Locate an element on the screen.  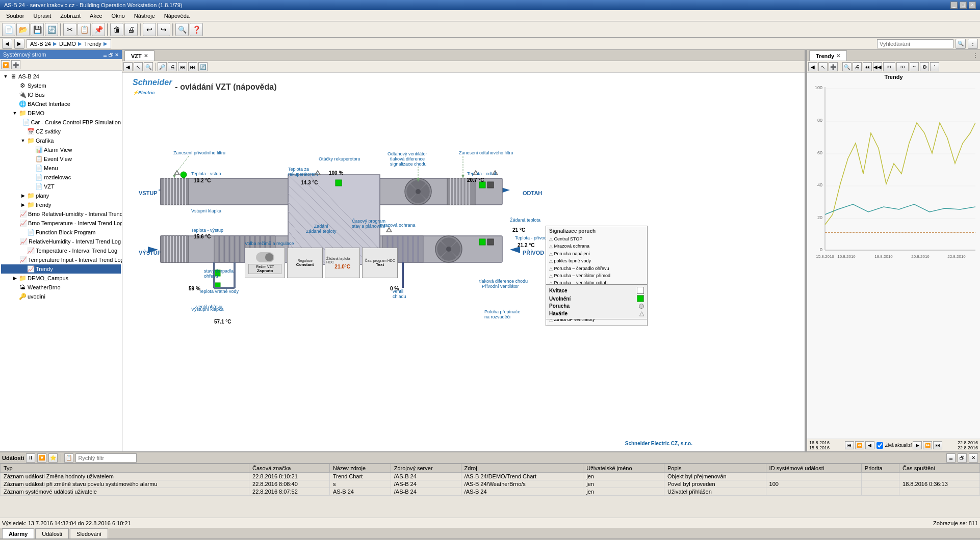
tree-item-alarmview: 📊 Alarm View is located at coordinates (61, 150).